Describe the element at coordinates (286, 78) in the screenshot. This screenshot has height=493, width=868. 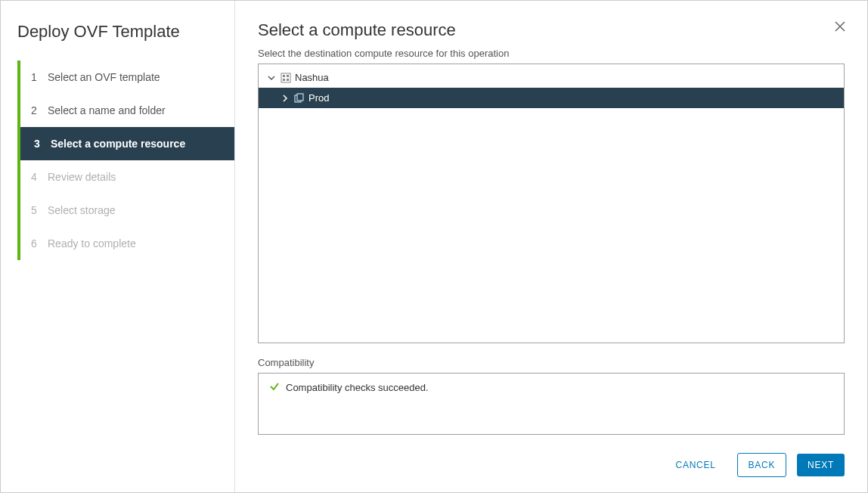
I see `datacenter-icon` at that location.